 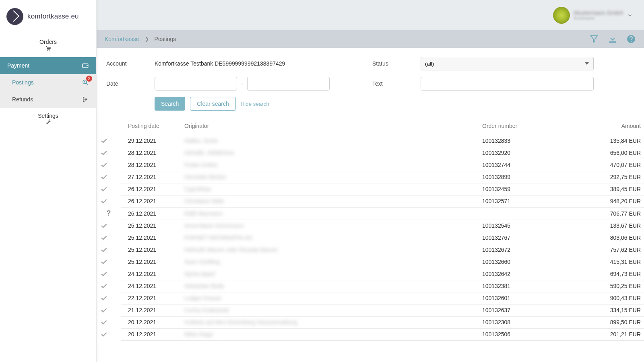 What do you see at coordinates (330, 298) in the screenshot?
I see `row-originator: Ludger Krause` at bounding box center [330, 298].